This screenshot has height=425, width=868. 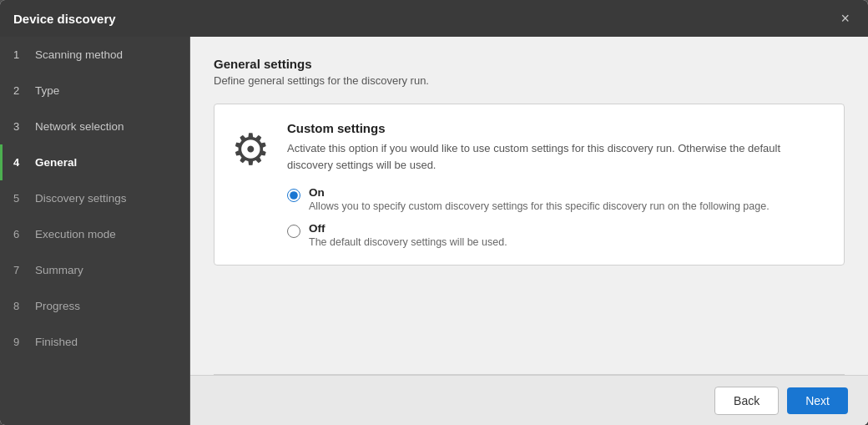 What do you see at coordinates (408, 229) in the screenshot?
I see `radio-off-label: Off` at bounding box center [408, 229].